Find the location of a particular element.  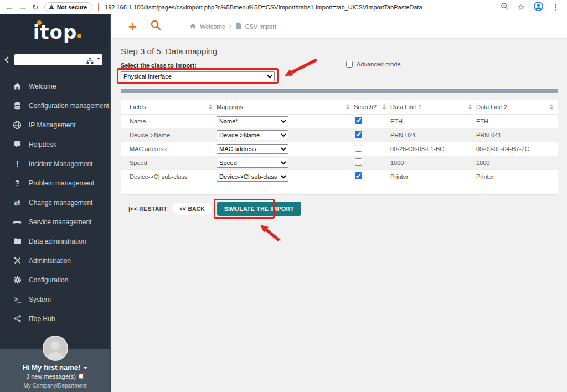

not-secure-badge: Not secure is located at coordinates (69, 7).